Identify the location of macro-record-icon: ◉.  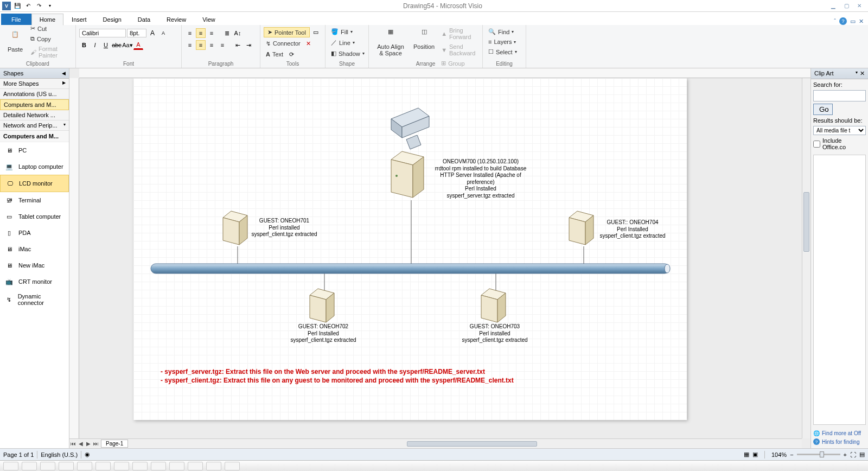
(87, 455).